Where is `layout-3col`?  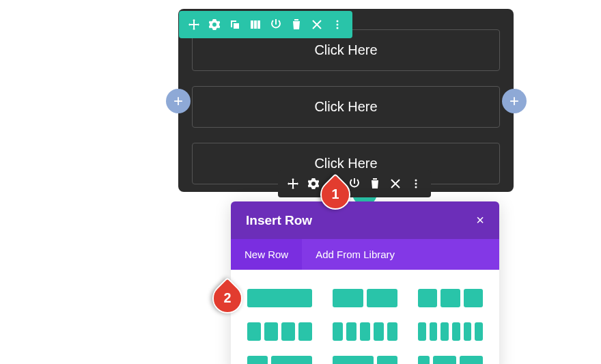 layout-3col is located at coordinates (451, 298).